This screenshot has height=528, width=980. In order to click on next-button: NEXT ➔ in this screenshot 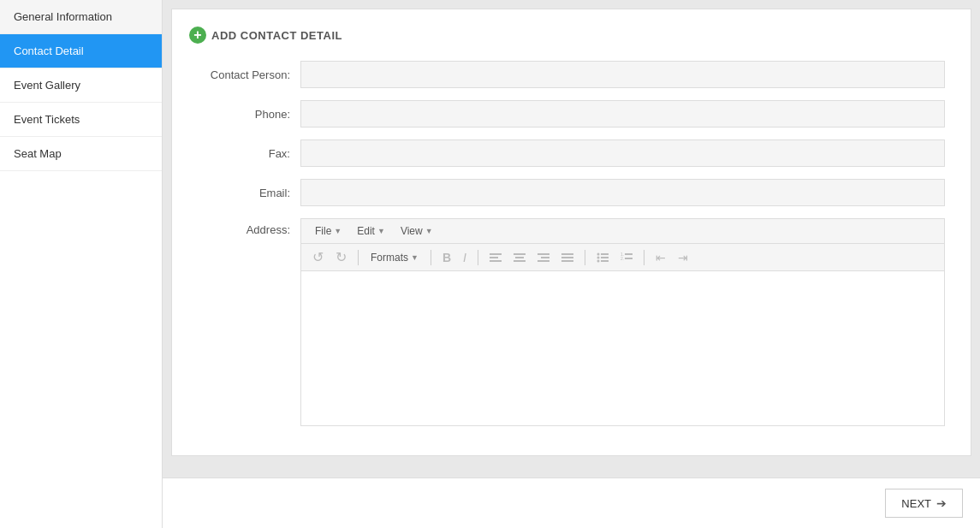, I will do `click(924, 503)`.